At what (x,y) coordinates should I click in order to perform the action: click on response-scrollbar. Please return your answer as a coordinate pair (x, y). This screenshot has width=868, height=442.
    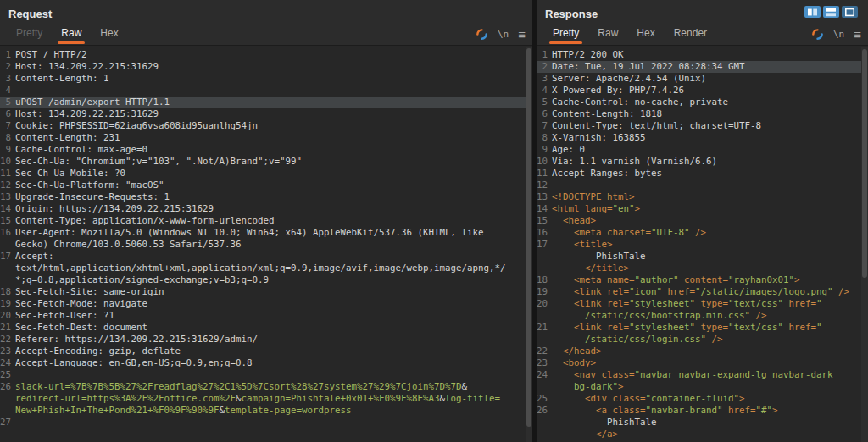
    Looking at the image, I should click on (865, 245).